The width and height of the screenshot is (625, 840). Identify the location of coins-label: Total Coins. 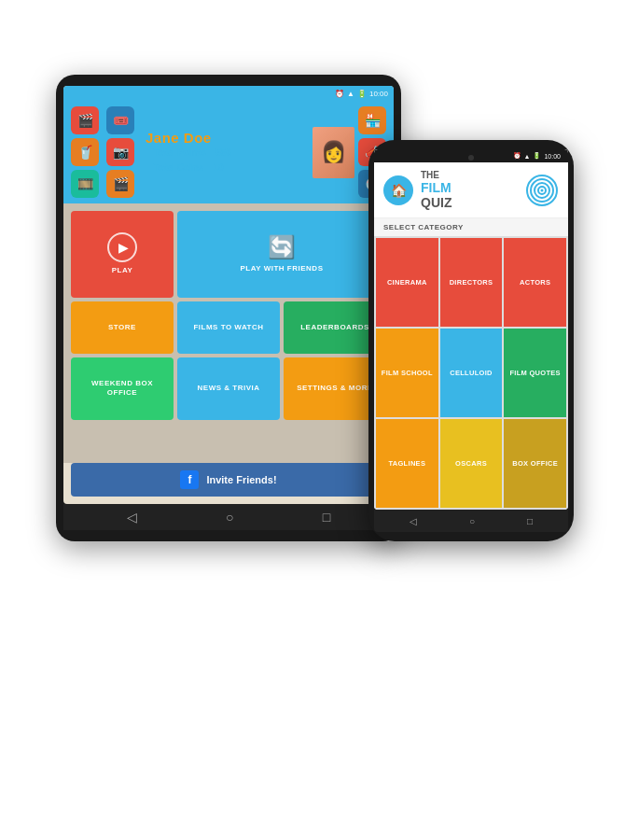
(178, 168).